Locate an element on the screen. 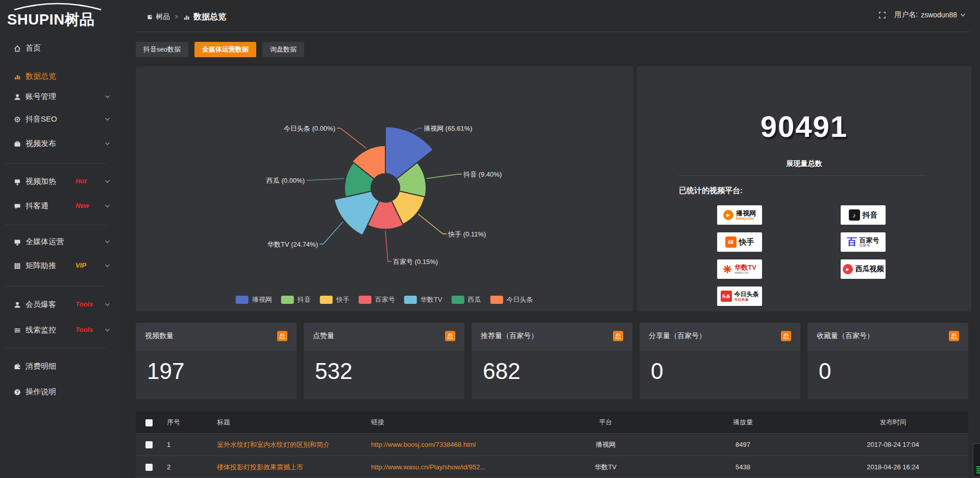 The image size is (980, 478). sidebar-item-label: 视频加热 is located at coordinates (41, 182).